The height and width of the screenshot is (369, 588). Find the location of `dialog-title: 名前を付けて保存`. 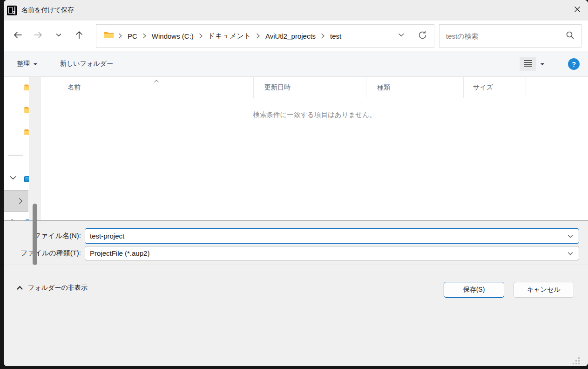

dialog-title: 名前を付けて保存 is located at coordinates (47, 10).